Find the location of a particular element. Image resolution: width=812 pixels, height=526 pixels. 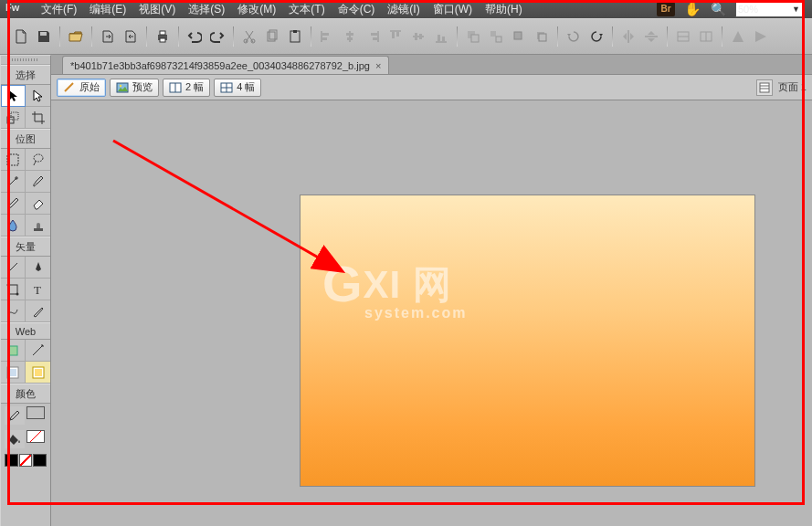

zoom-value: 50% is located at coordinates (748, 9).